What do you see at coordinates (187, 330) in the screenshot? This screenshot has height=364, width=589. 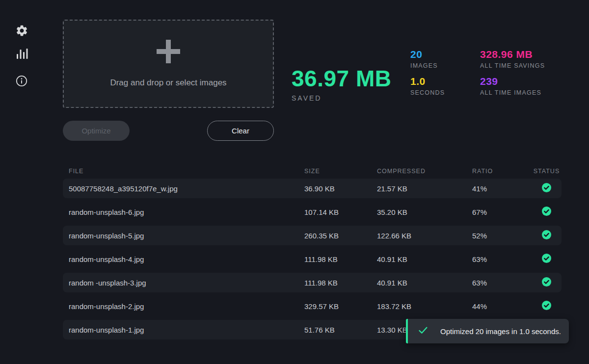 I see `file-name-cell: random-unsplash-1.jpg` at bounding box center [187, 330].